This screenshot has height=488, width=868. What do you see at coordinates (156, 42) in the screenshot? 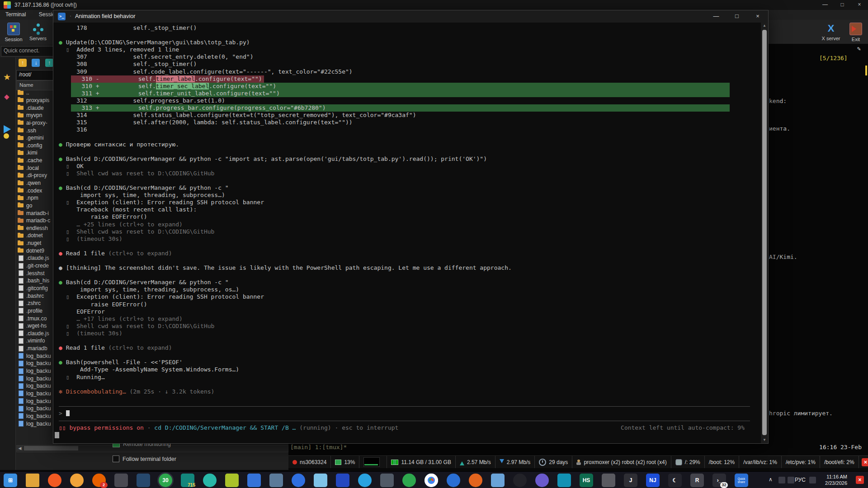
I see `text-segment: Update(D:\CODING\ServerManager\gui\tabs\…` at bounding box center [156, 42].